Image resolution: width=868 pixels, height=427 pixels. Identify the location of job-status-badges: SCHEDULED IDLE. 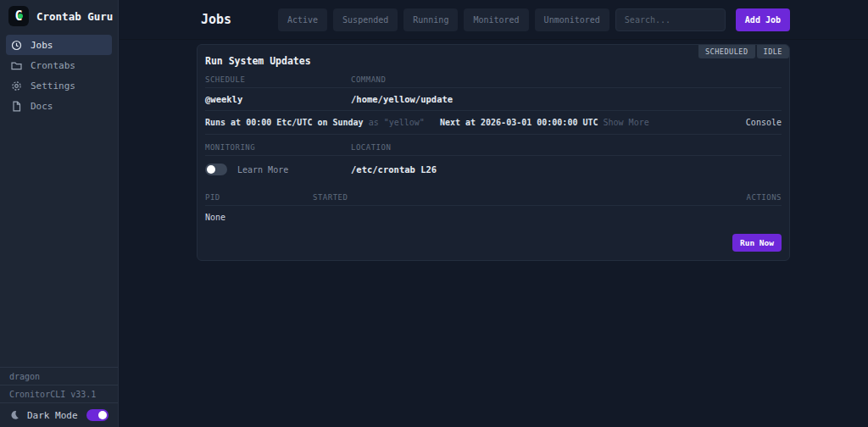
(744, 52).